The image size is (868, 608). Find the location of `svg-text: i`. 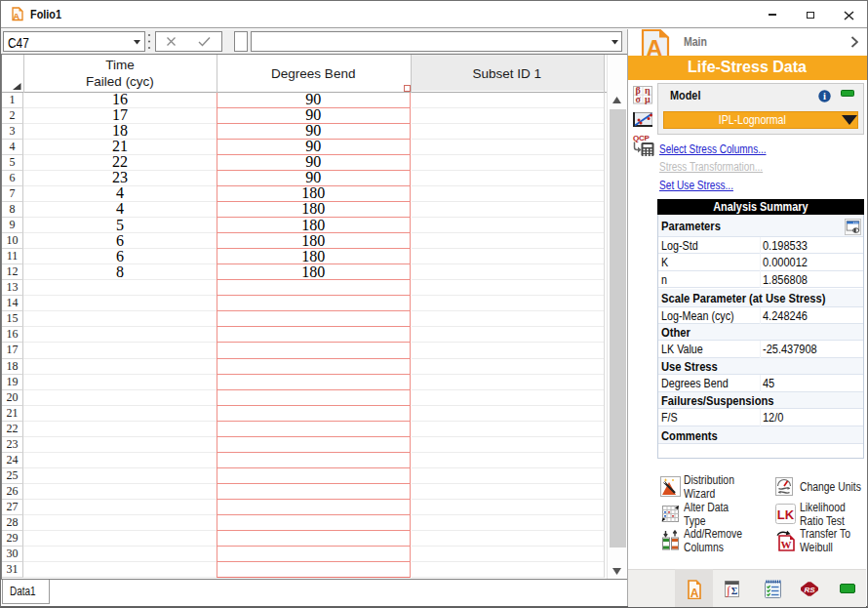

svg-text: i is located at coordinates (825, 96).